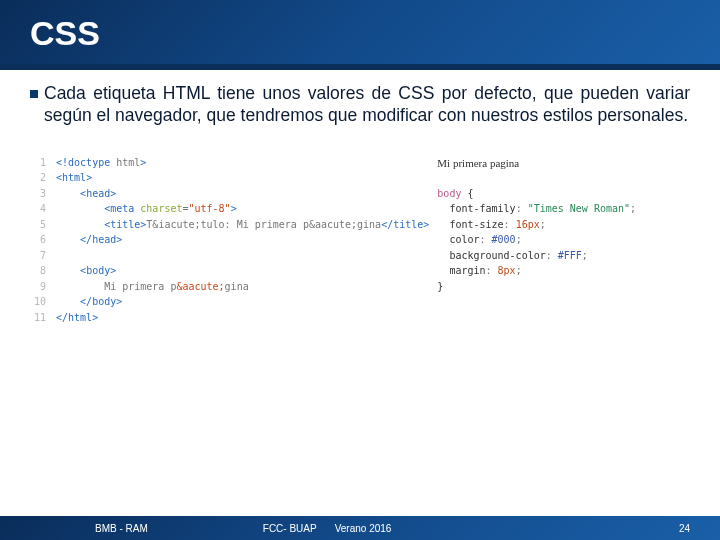 This screenshot has height=540, width=720. I want to click on code-line: margin: 8px;, so click(564, 271).